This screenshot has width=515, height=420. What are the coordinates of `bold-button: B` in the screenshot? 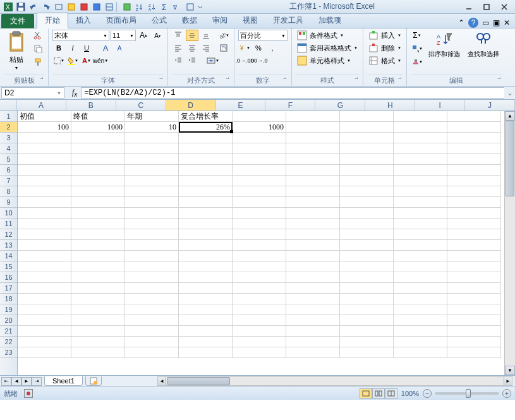 It's located at (59, 48).